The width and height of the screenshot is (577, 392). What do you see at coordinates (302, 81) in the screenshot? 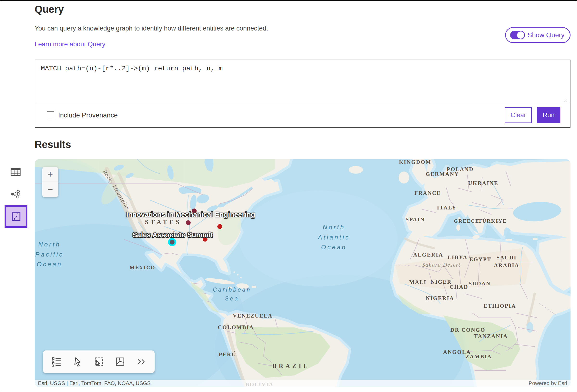
I see `query-input: MATCH path=(n)-[r*..2]->(m) return path,…` at bounding box center [302, 81].